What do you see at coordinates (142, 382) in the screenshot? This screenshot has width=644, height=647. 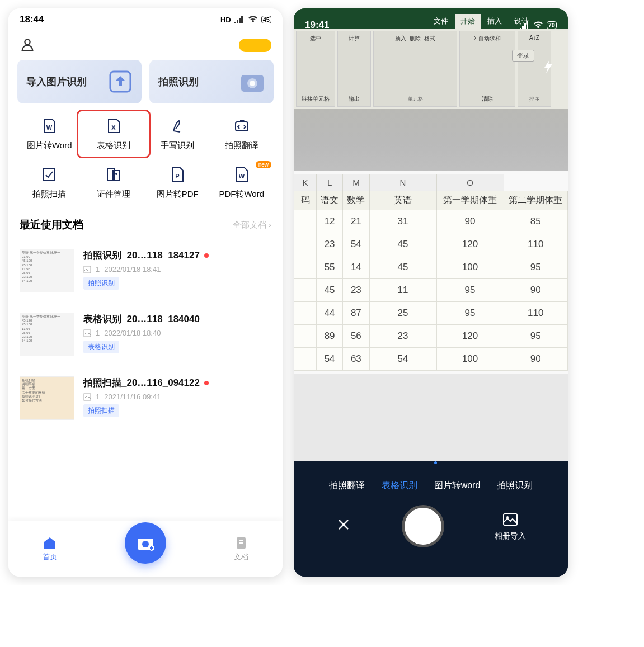 I see `doc-title: 拍照扫描_20…116_094122` at bounding box center [142, 382].